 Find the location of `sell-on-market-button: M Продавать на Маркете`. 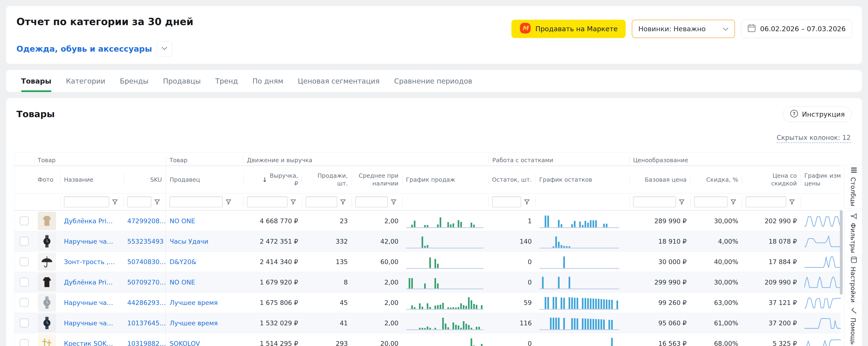

sell-on-market-button: M Продавать на Маркете is located at coordinates (569, 29).